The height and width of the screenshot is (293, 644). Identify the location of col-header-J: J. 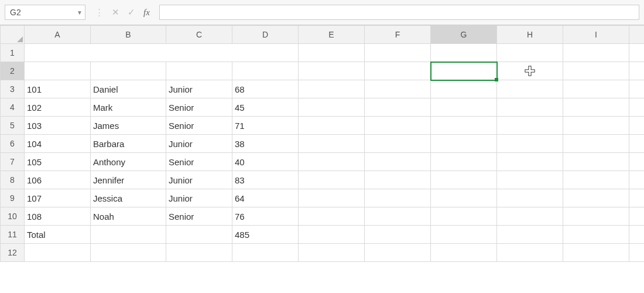
(637, 35).